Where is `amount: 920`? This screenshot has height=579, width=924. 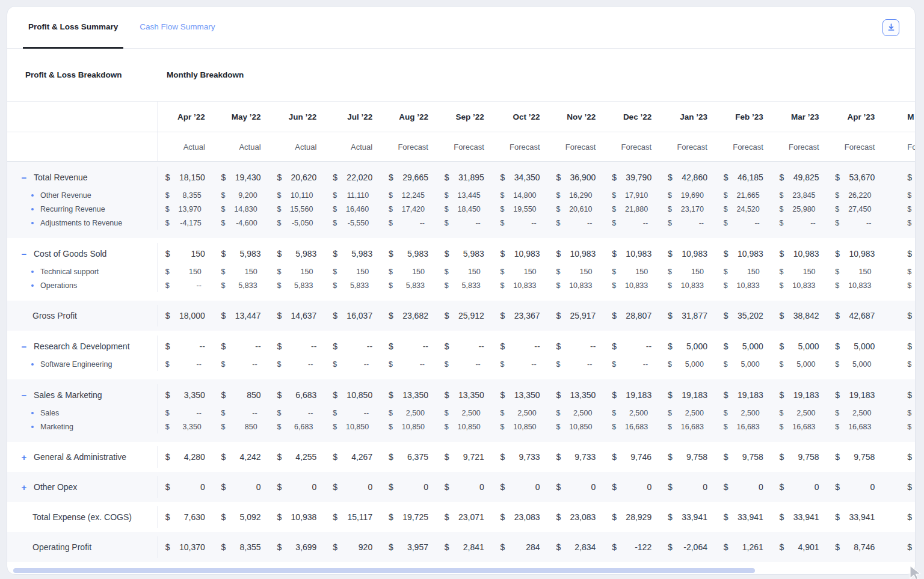
amount: 920 is located at coordinates (366, 547).